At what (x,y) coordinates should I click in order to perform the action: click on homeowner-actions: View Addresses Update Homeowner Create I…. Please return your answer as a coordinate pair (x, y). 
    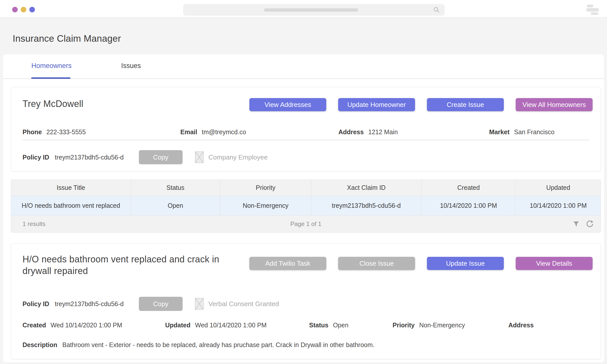
    Looking at the image, I should click on (421, 105).